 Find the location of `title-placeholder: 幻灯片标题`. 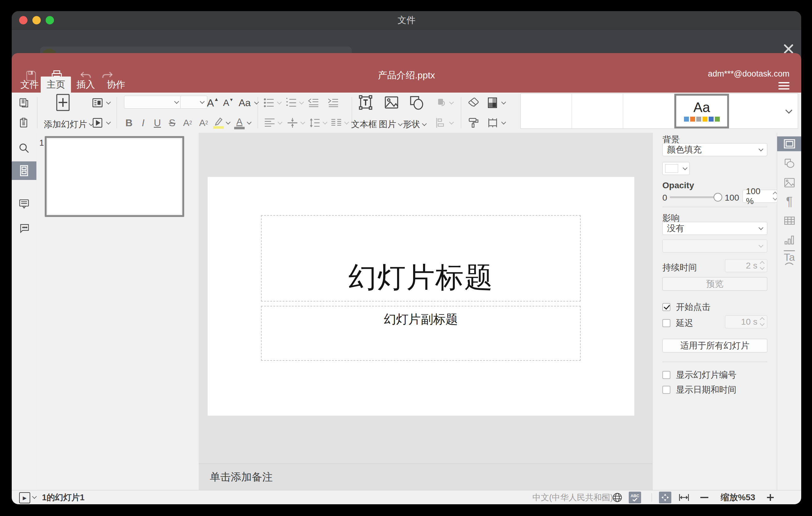

title-placeholder: 幻灯片标题 is located at coordinates (421, 258).